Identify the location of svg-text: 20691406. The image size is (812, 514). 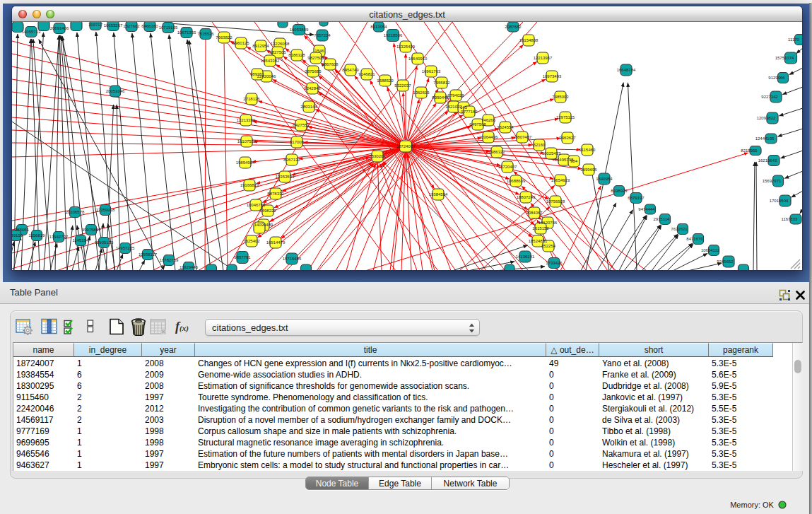
(59, 28).